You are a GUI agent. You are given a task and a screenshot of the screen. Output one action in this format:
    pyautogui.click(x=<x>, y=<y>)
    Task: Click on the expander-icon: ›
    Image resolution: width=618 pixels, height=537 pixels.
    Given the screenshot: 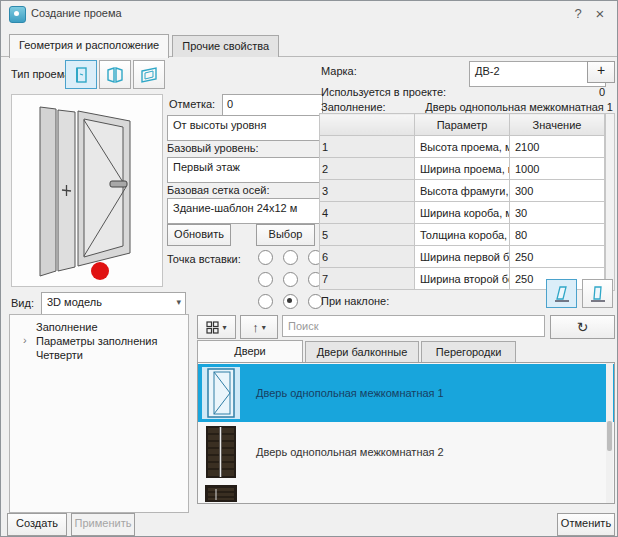 What is the action you would take?
    pyautogui.click(x=25, y=340)
    